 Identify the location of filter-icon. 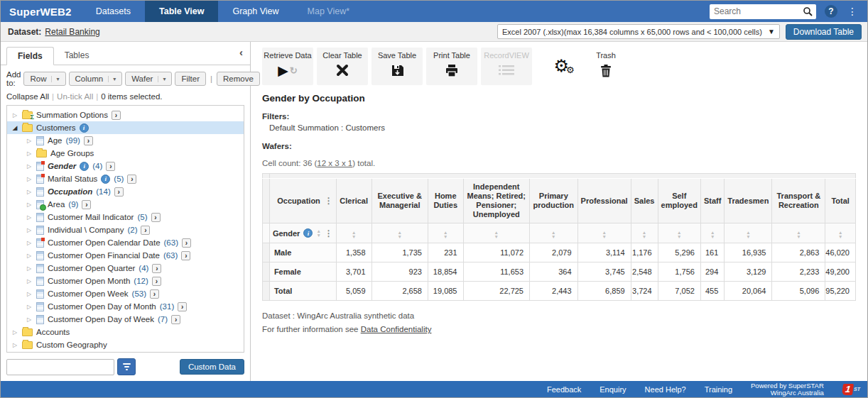
(126, 367).